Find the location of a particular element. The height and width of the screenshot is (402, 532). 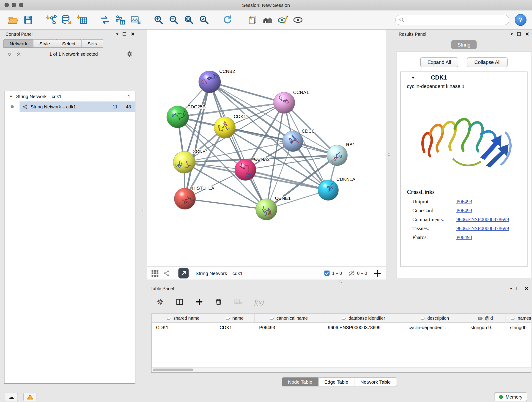

horizontal-splitter-handle is located at coordinates (341, 282).